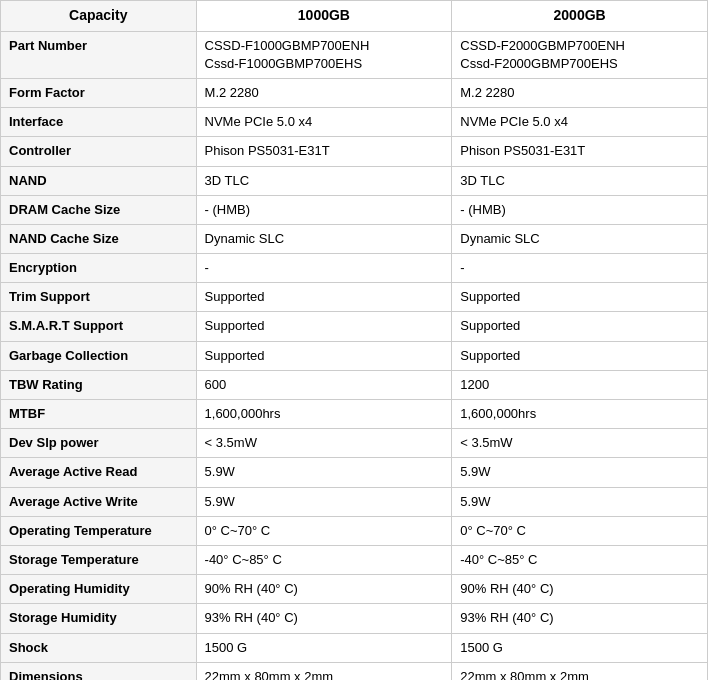  Describe the element at coordinates (354, 590) in the screenshot. I see `table-row: Operating Humidity90% RH (40° C)90% RH (…` at that location.